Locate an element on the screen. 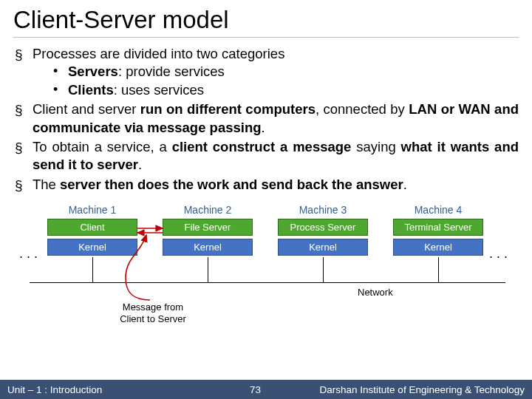 This screenshot has height=399, width=532. clients-rest: : uses services is located at coordinates (159, 90).